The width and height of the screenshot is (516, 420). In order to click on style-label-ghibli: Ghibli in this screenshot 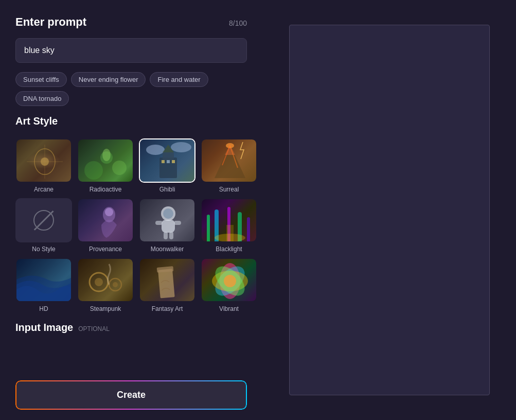, I will do `click(168, 189)`.